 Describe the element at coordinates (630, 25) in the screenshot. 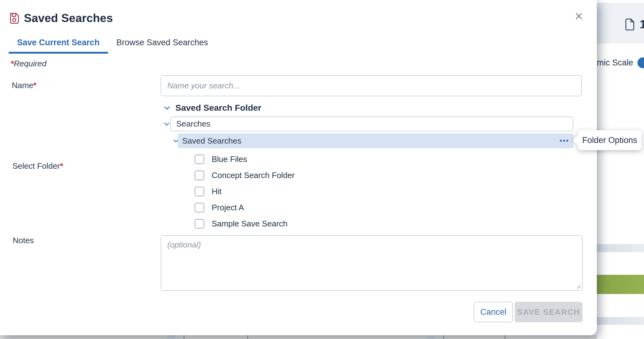

I see `document-icon` at that location.